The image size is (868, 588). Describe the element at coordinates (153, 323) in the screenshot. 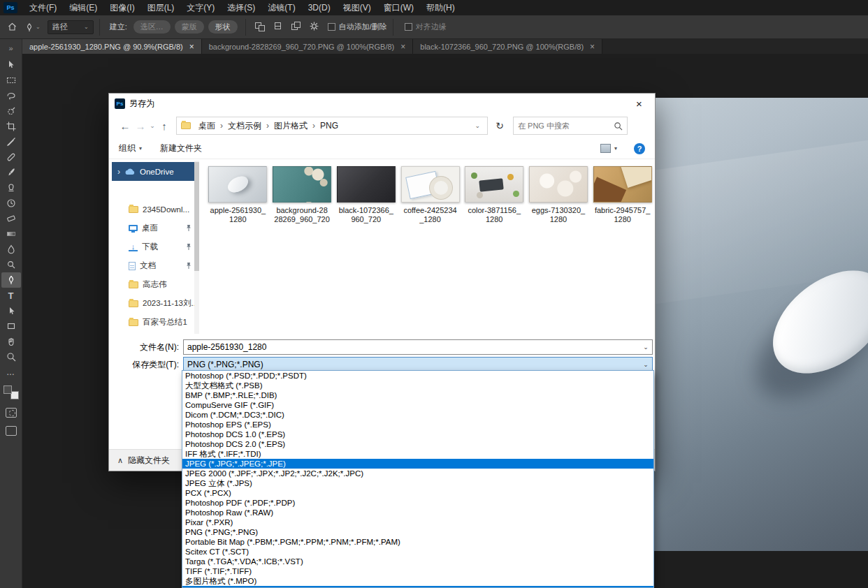

I see `sidebar-item-baijiahao: 百家号总结1` at that location.